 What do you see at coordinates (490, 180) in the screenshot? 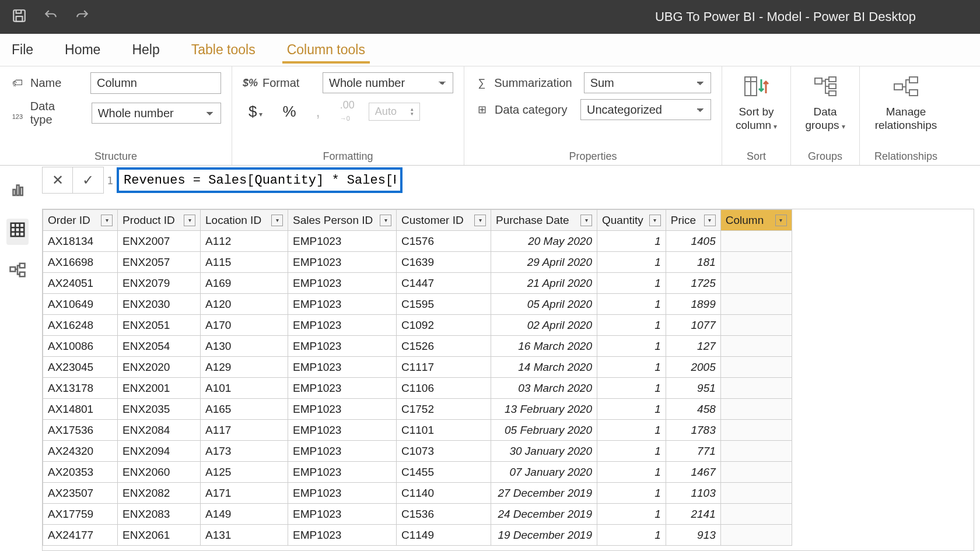
I see `formula-bar: ✕ ✓ 1` at bounding box center [490, 180].